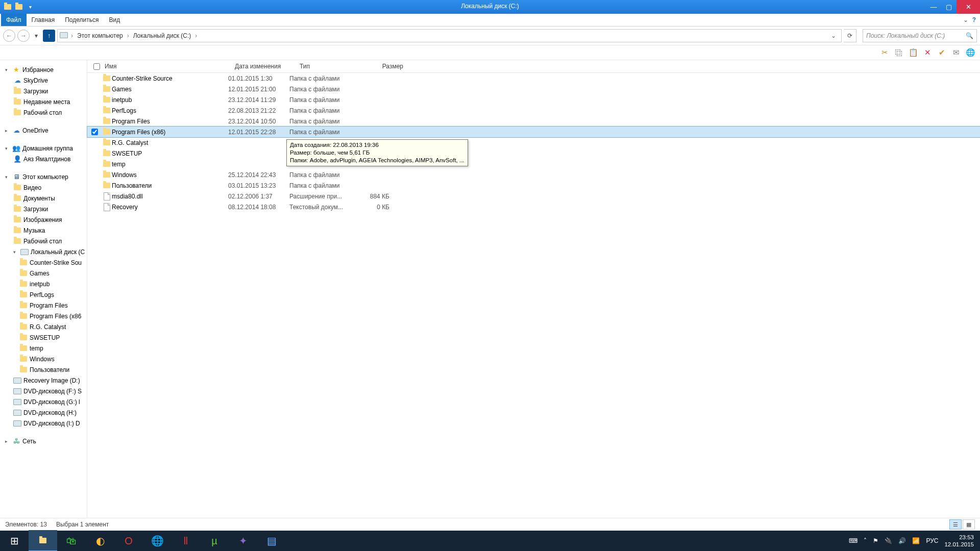 This screenshot has height=551, width=980. What do you see at coordinates (71, 541) in the screenshot?
I see `taskbar-store: 🛍` at bounding box center [71, 541].